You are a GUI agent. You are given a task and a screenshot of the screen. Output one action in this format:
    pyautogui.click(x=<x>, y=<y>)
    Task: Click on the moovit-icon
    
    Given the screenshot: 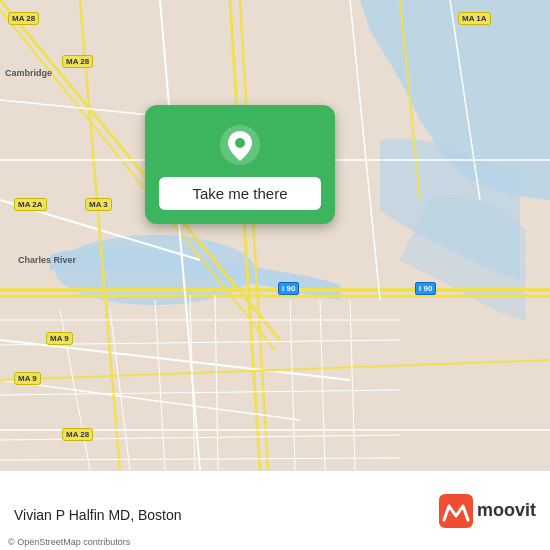 What is the action you would take?
    pyautogui.click(x=456, y=511)
    